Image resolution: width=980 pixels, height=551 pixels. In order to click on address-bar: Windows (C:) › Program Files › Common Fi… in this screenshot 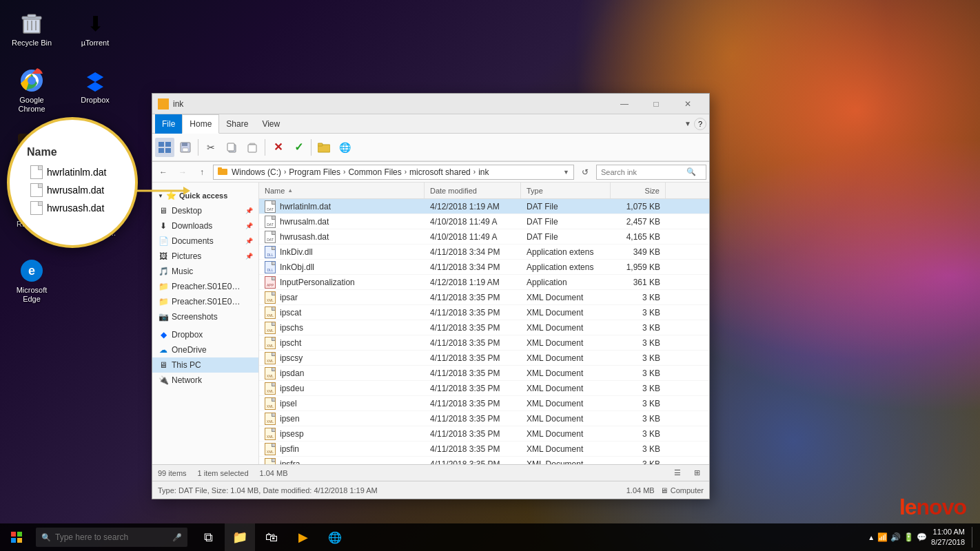, I will do `click(394, 172)`.